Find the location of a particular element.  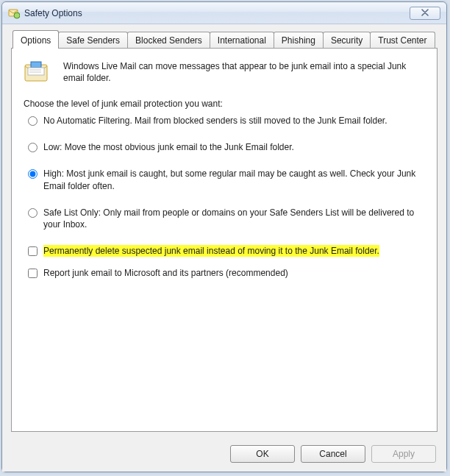

tab-label: Trust Center is located at coordinates (402, 40).